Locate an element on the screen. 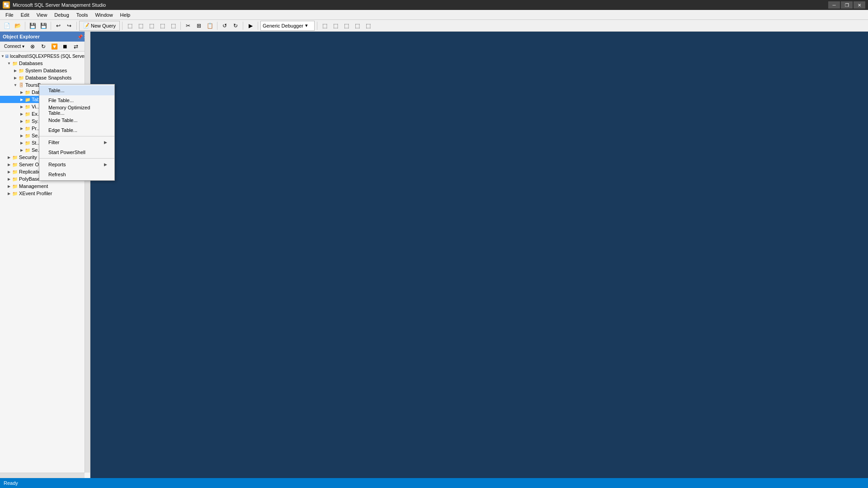 The image size is (868, 488). expander-system-dbs: ▶ is located at coordinates (15, 70).